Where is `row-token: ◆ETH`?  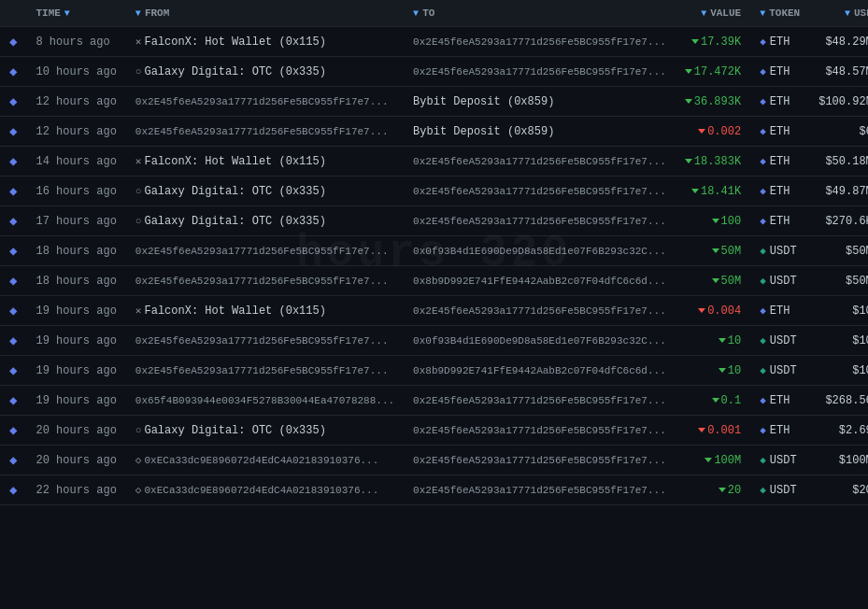
row-token: ◆ETH is located at coordinates (779, 162).